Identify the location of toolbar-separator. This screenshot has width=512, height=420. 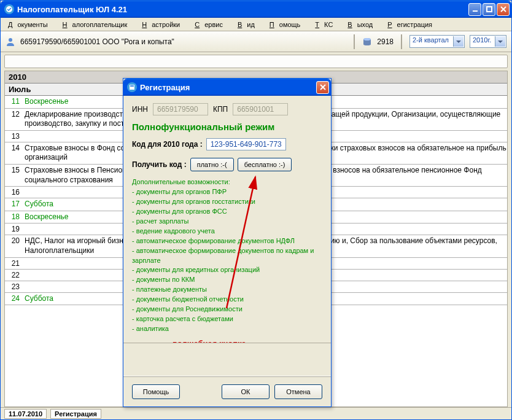
(354, 42).